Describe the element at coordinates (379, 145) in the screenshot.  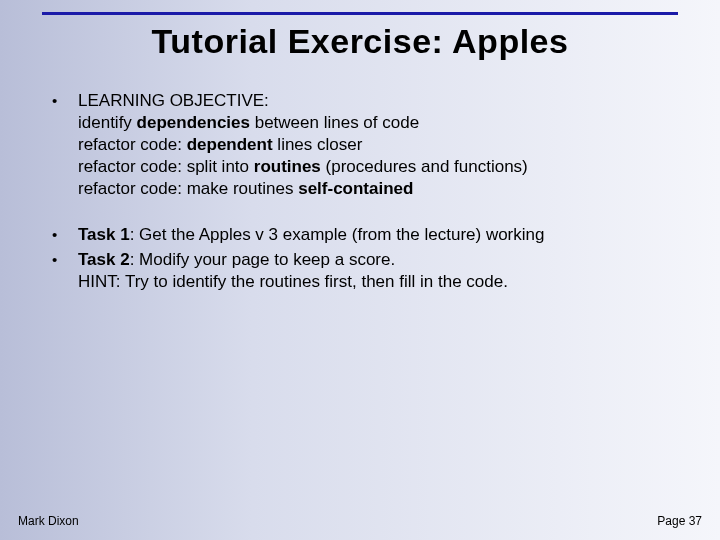
I see `objective-line-2: refactor code: dependent lines closer` at that location.